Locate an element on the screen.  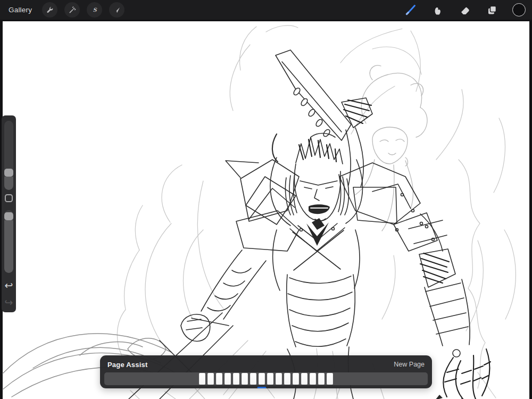
page-assist-header: Page Assist New Page is located at coordinates (266, 364).